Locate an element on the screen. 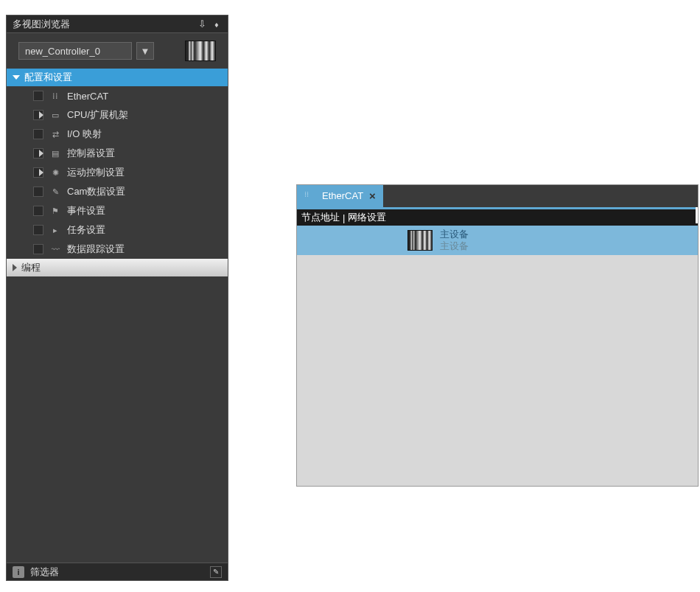  chevron-down-icon is located at coordinates (16, 77).